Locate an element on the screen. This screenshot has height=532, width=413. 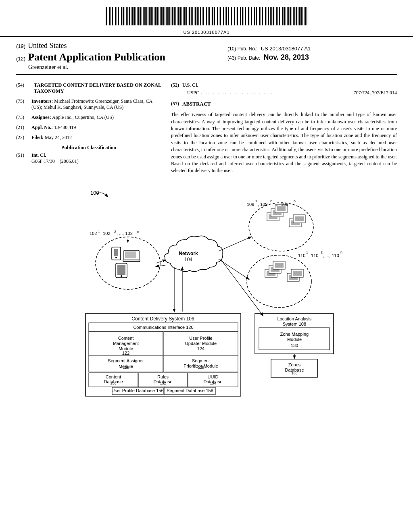
uspc-num: (52) is located at coordinates (175, 85).